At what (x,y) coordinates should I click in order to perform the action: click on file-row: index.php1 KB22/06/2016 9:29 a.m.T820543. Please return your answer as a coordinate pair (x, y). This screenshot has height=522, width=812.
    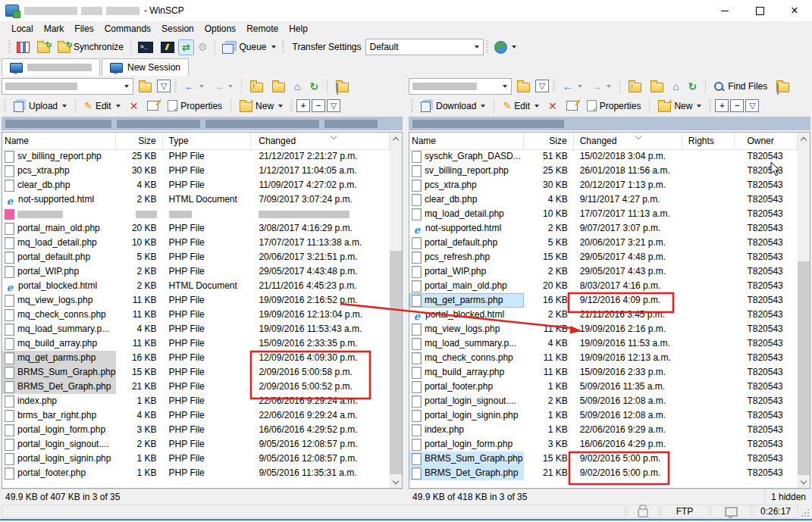
    Looking at the image, I should click on (604, 430).